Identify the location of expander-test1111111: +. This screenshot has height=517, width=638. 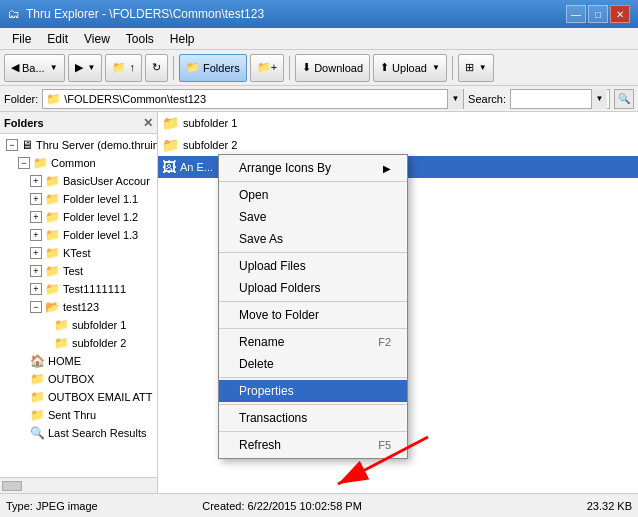
(36, 289).